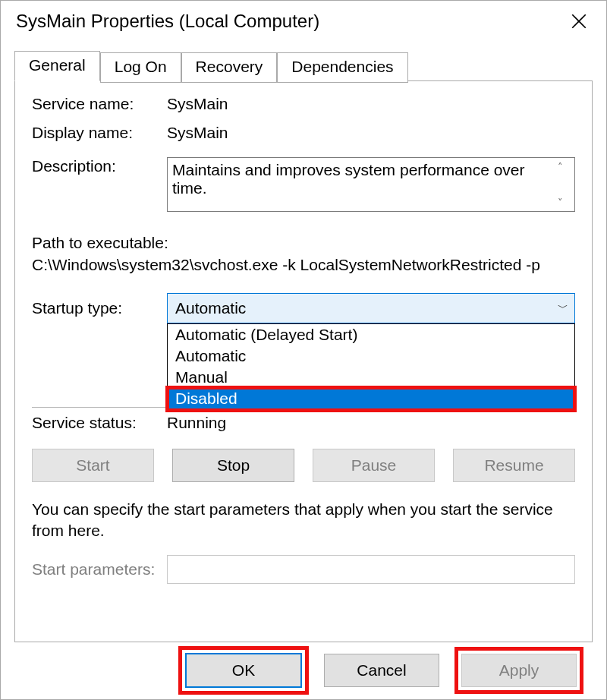  Describe the element at coordinates (371, 308) in the screenshot. I see `startup-type-select: Automatic ﹀` at that location.